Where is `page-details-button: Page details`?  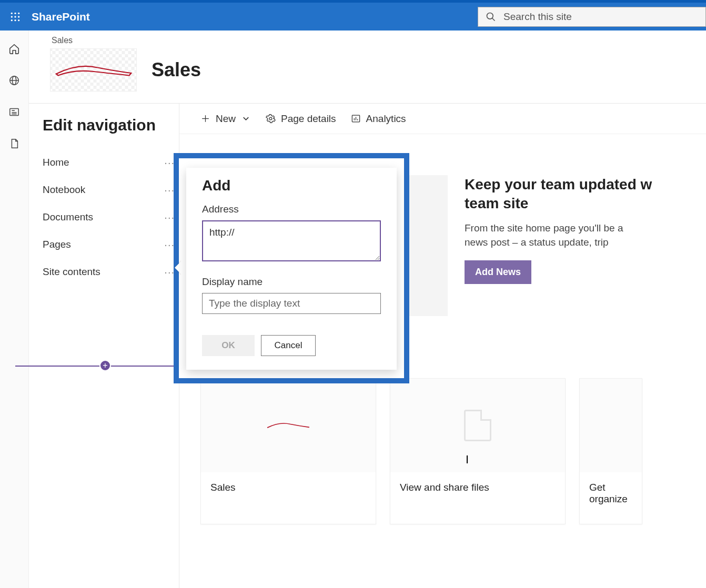 page-details-button: Page details is located at coordinates (301, 119).